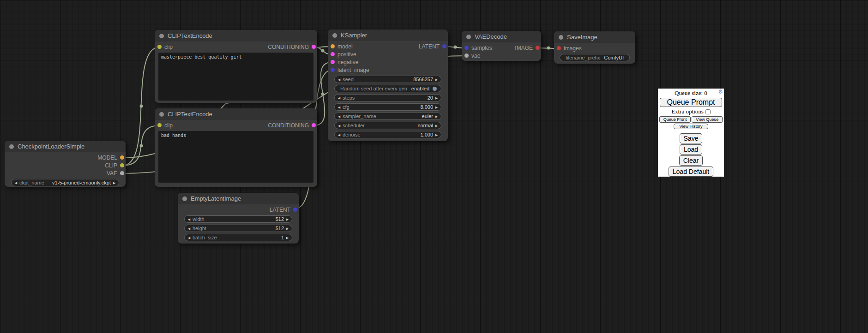  I want to click on output-label-conditioning: CONDITIONING, so click(288, 47).